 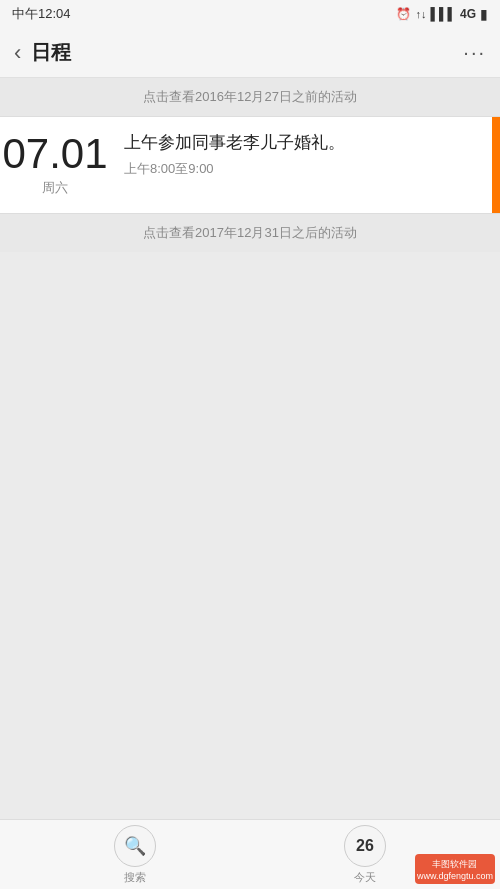 What do you see at coordinates (250, 97) in the screenshot?
I see `past-events-banner: 点击查看2016年12月27日之前的活动` at bounding box center [250, 97].